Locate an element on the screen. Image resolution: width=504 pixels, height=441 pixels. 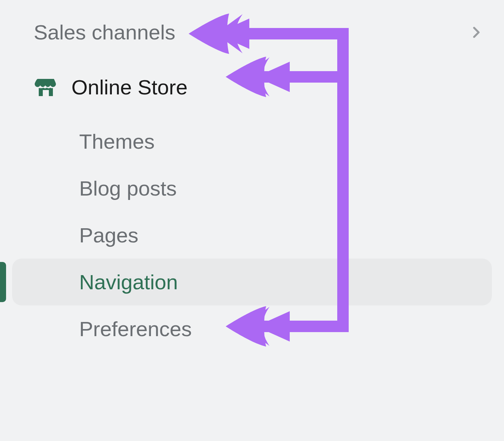
sidebar-item-label: Online Store is located at coordinates (129, 87).